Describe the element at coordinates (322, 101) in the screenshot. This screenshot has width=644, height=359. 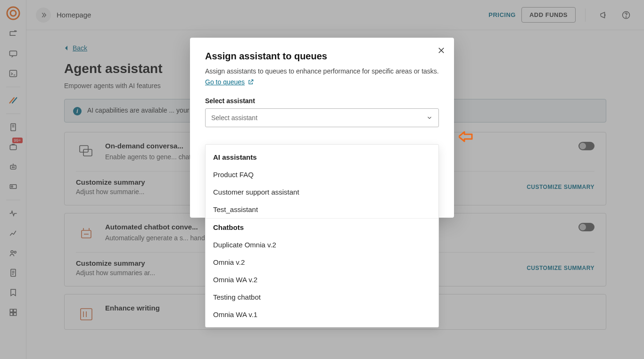
I see `select-label: Select assistant` at that location.